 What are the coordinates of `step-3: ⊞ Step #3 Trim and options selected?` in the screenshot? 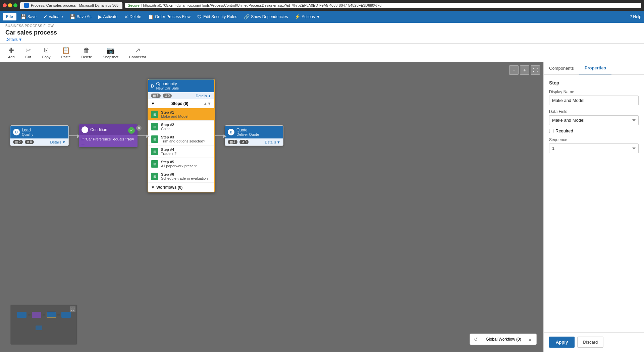 It's located at (181, 139).